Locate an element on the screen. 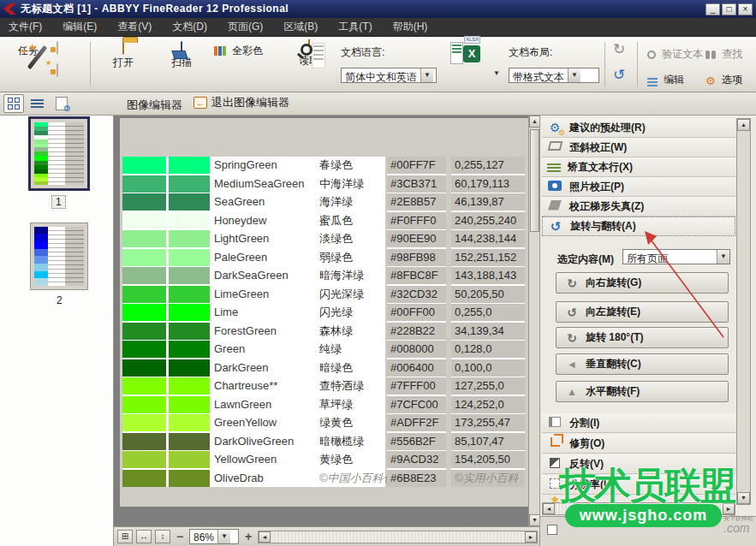 This screenshot has height=546, width=756. doc-language-label: 文档语言: is located at coordinates (363, 53).